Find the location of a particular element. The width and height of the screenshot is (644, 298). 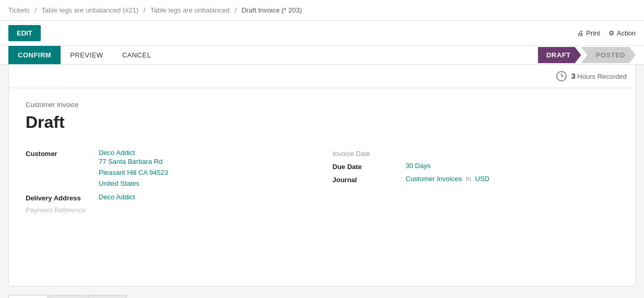

preview-button: PREVIEW is located at coordinates (87, 55).